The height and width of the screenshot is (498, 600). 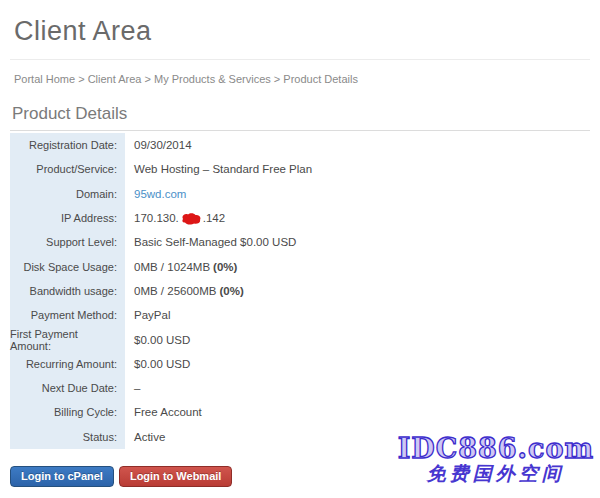 What do you see at coordinates (218, 169) in the screenshot?
I see `row-value: Web Hosting – Standard Free Plan` at bounding box center [218, 169].